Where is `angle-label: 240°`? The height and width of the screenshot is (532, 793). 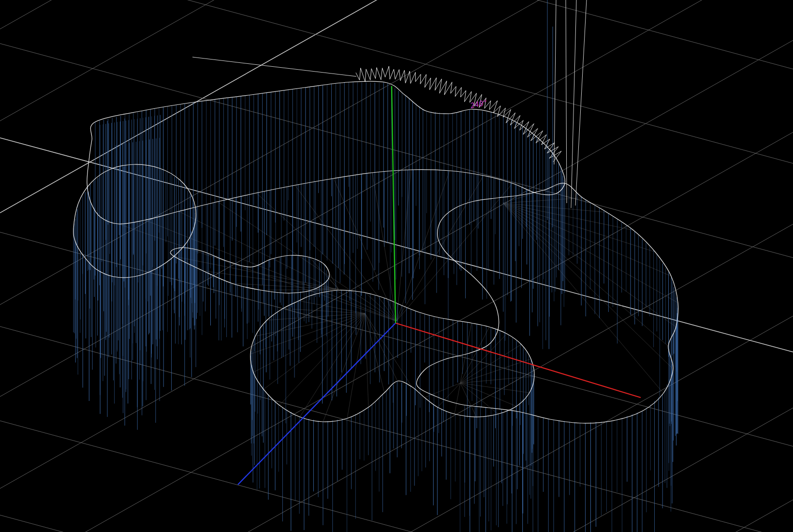
angle-label: 240° is located at coordinates (479, 104).